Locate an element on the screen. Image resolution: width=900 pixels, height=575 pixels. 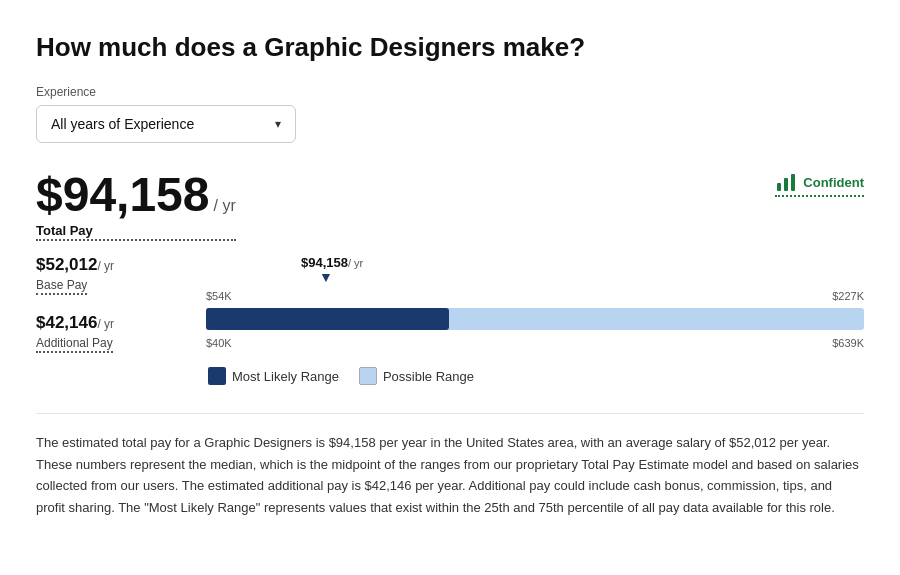
confident-badge: Confident is located at coordinates (820, 184).